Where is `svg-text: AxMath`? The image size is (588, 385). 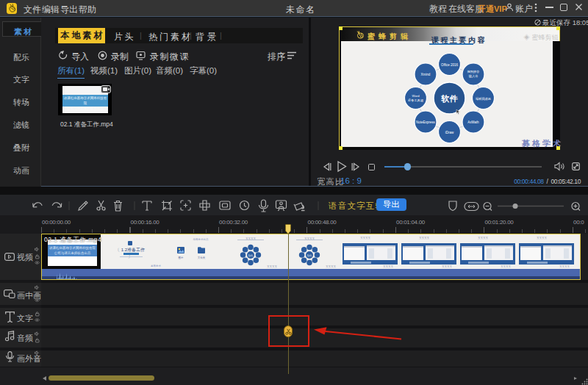 svg-text: AxMath is located at coordinates (473, 122).